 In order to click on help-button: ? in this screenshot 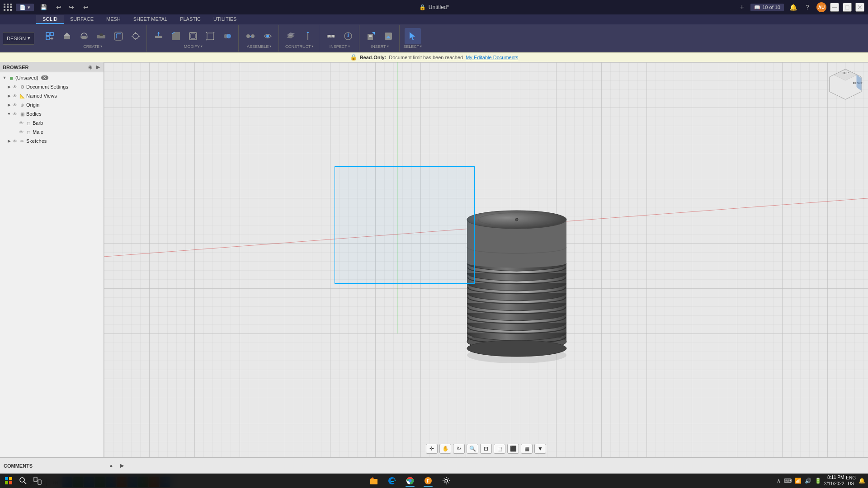, I will do `click(807, 7)`.